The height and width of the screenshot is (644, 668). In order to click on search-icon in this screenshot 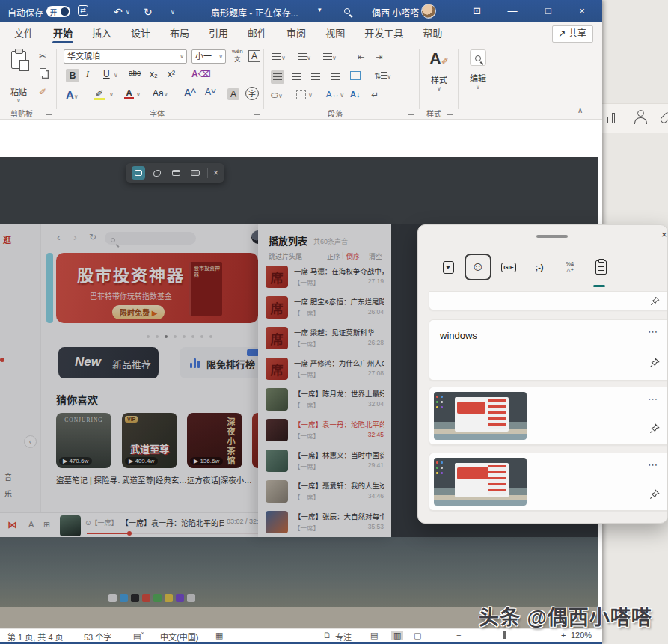, I will do `click(347, 11)`.